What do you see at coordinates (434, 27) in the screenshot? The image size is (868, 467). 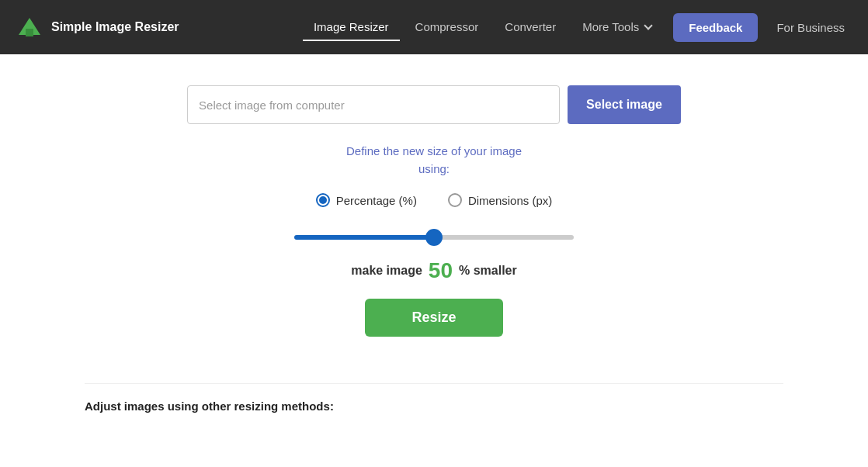 I see `header: Simple Image Resizer Image Resizer Compr…` at bounding box center [434, 27].